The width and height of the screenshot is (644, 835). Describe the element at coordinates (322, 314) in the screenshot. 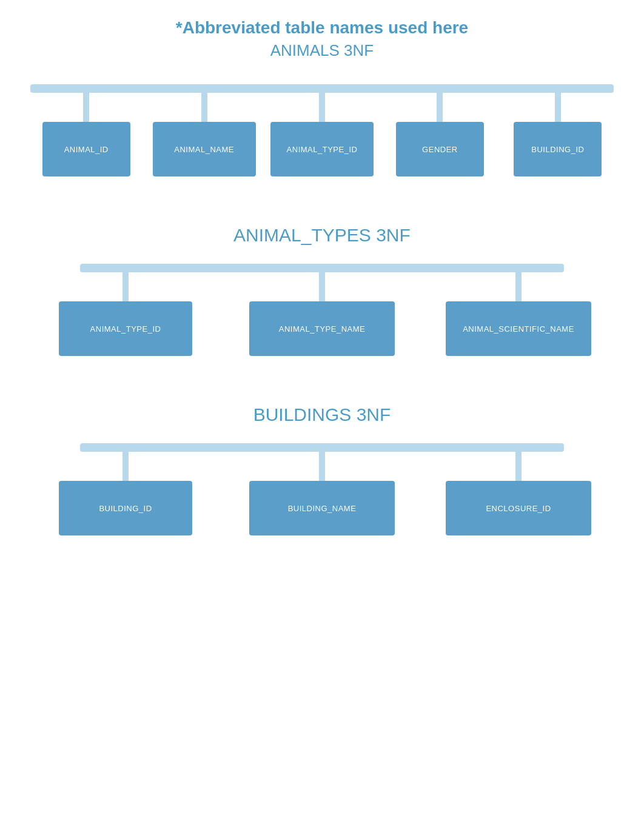

I see `animal-types-col-type-name: ANIMAL_TYPE_NAME` at that location.